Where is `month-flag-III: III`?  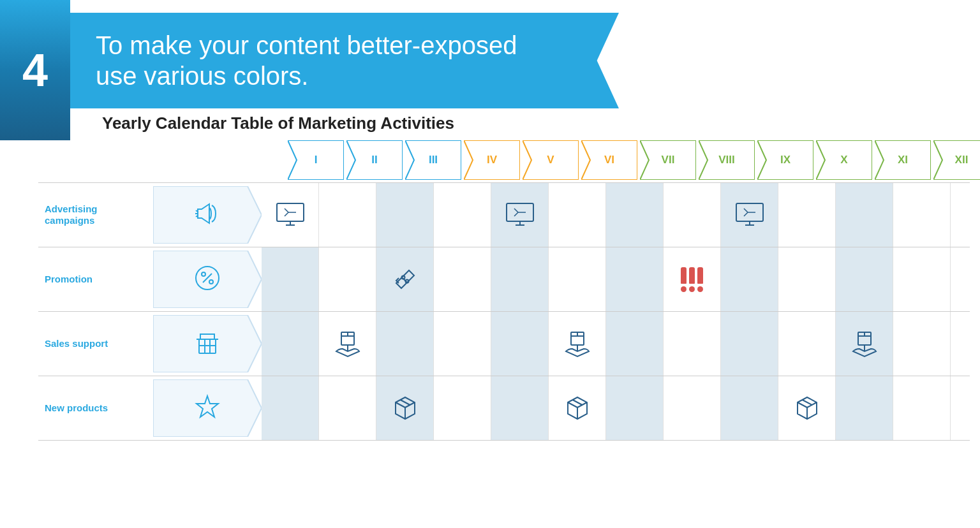 month-flag-III: III is located at coordinates (433, 160).